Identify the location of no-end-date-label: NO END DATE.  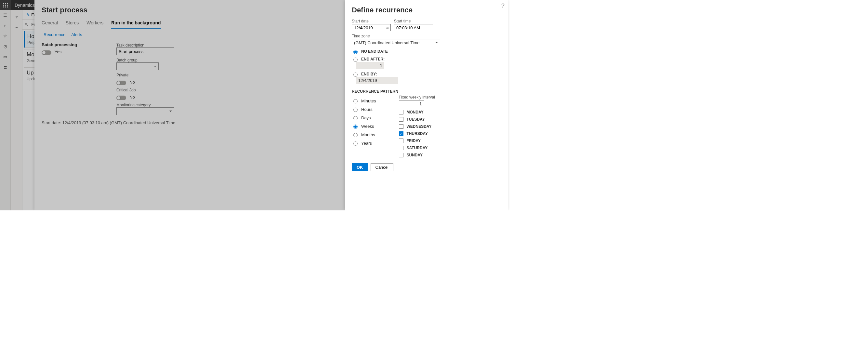
(375, 51).